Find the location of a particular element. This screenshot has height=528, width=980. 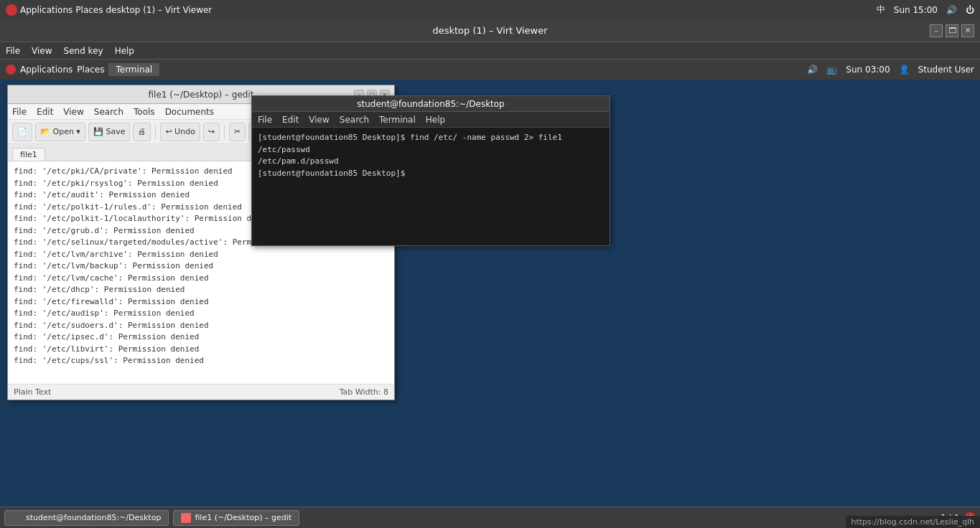

guest-user-icon: 👤 is located at coordinates (905, 70).